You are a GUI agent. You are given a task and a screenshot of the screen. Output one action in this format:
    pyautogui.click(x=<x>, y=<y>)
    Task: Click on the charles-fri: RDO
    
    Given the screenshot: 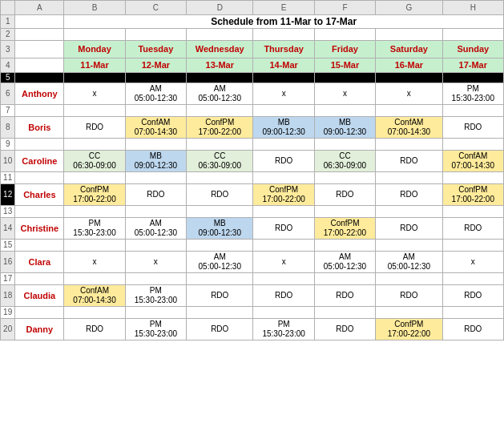 What is the action you would take?
    pyautogui.click(x=345, y=195)
    